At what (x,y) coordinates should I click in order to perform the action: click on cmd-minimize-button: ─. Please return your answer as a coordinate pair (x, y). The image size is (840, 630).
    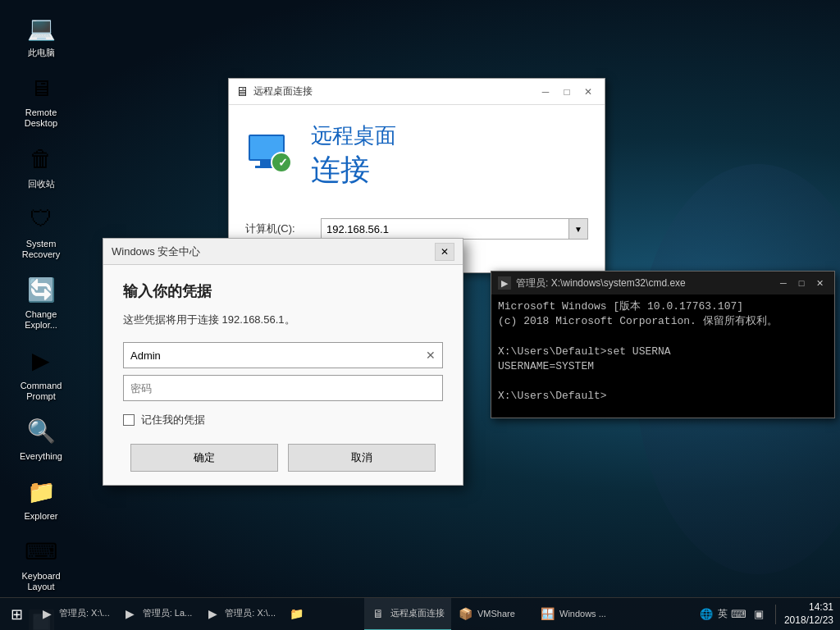
    Looking at the image, I should click on (783, 283).